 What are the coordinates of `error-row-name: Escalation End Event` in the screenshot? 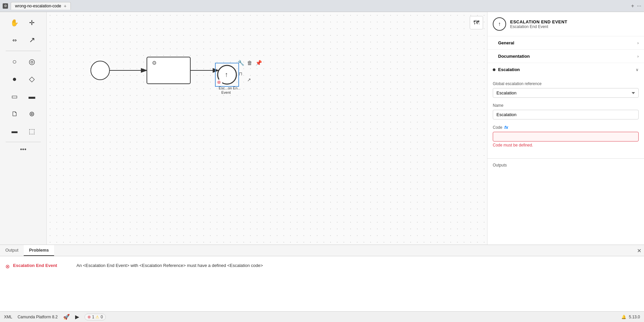 It's located at (43, 266).